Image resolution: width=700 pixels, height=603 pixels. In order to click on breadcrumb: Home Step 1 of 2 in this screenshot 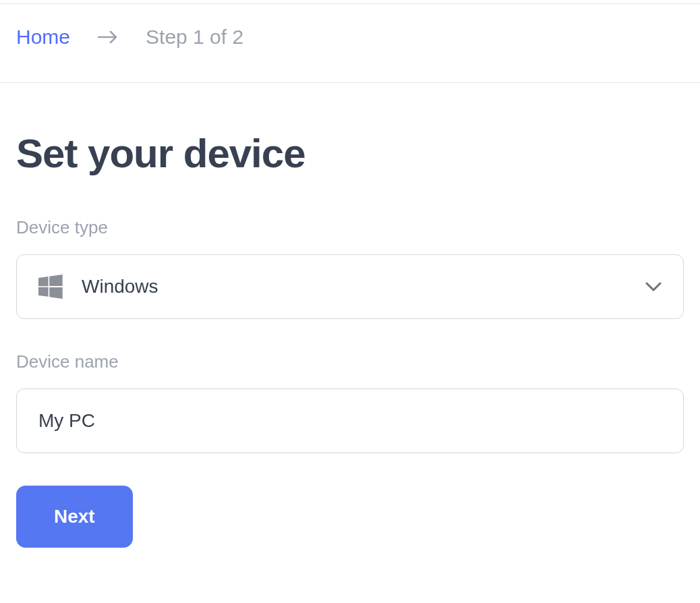, I will do `click(350, 43)`.